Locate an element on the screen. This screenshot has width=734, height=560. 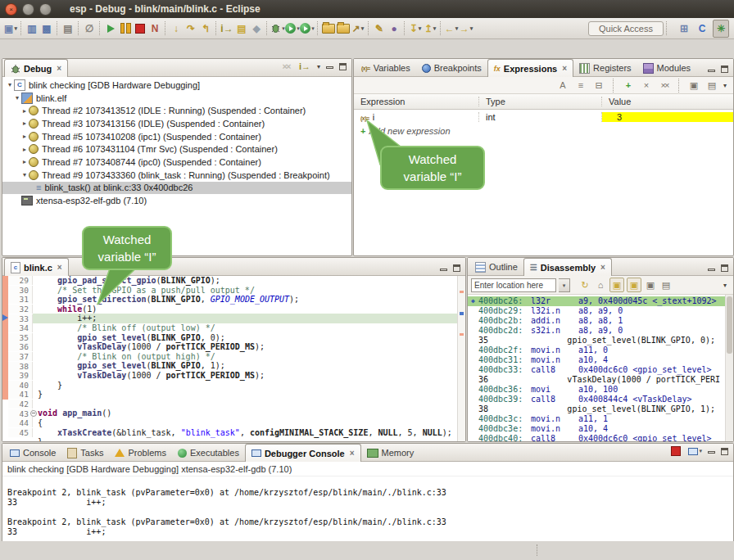
expressions-table-header: Expression Type Value is located at coordinates (544, 102).